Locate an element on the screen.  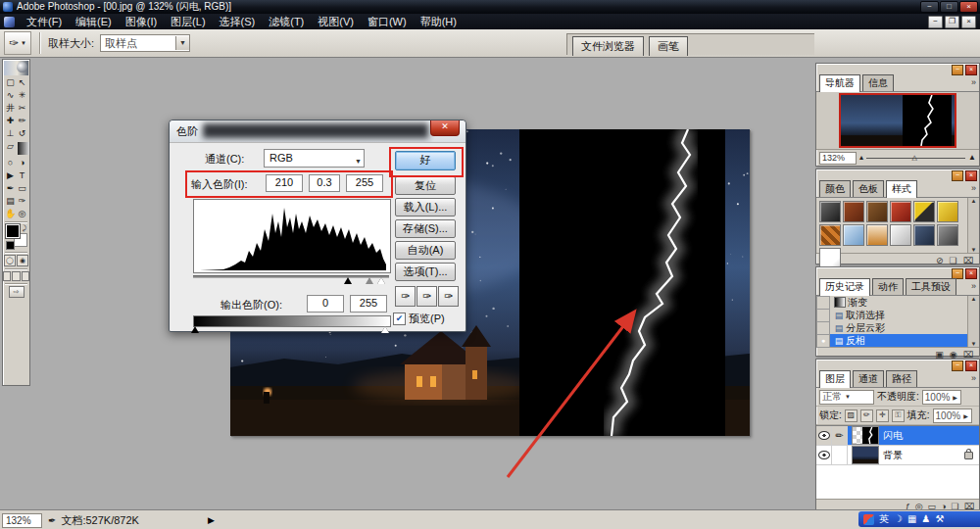
tab-brushes: 画笔 is located at coordinates (668, 46).